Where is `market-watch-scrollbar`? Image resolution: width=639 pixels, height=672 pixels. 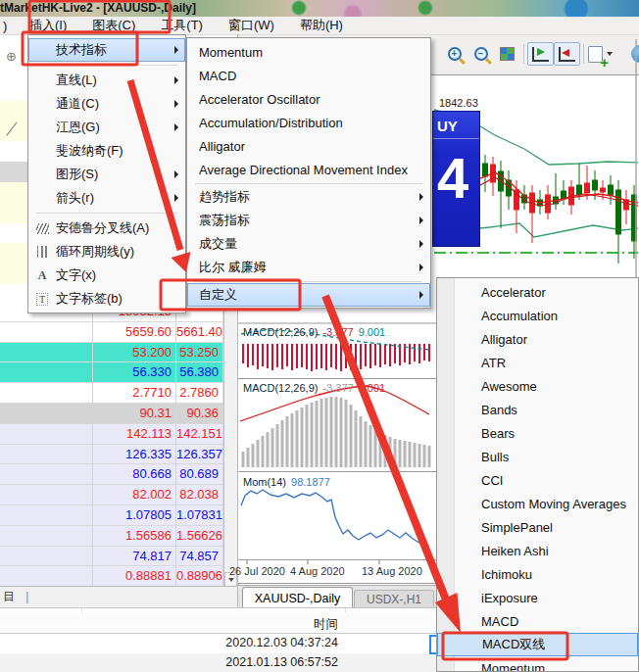
market-watch-scrollbar is located at coordinates (230, 445).